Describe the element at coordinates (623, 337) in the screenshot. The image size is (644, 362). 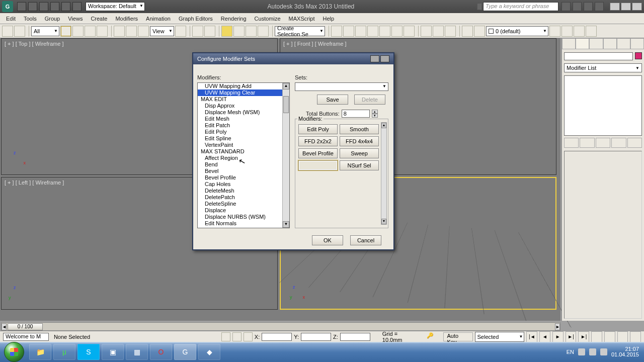
I see `nav-fov-icon` at that location.